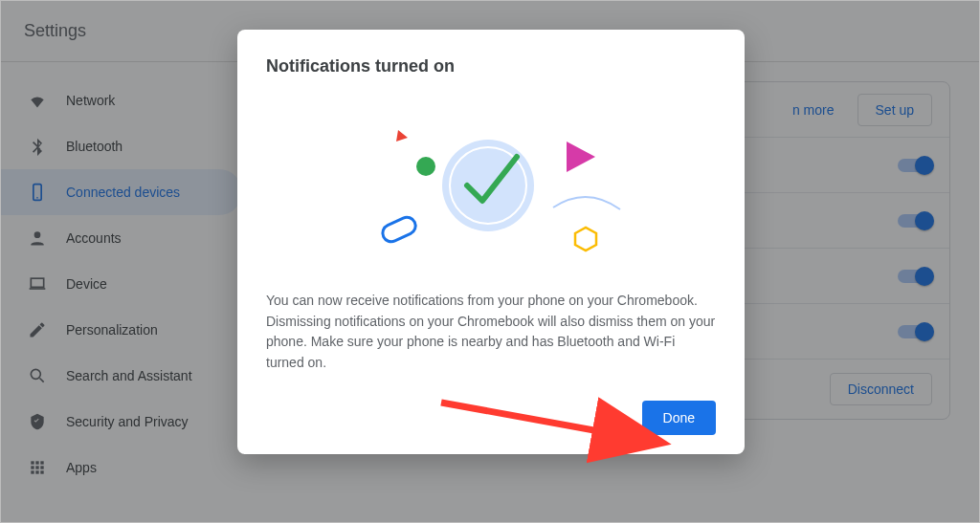 This screenshot has height=523, width=980. What do you see at coordinates (679, 418) in the screenshot?
I see `done-button: Done` at bounding box center [679, 418].